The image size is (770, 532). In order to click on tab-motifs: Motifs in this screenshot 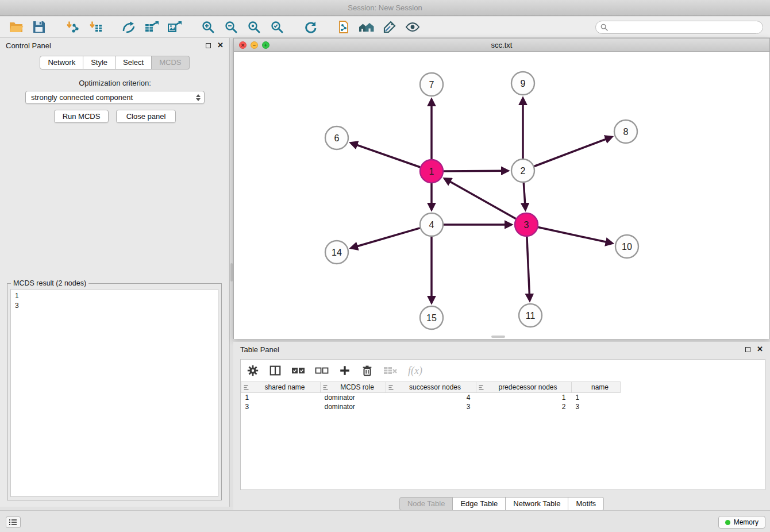, I will do `click(586, 504)`.